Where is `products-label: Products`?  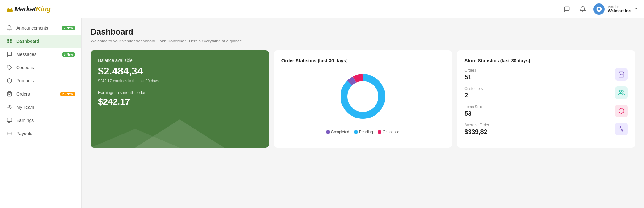 products-label: Products is located at coordinates (46, 81).